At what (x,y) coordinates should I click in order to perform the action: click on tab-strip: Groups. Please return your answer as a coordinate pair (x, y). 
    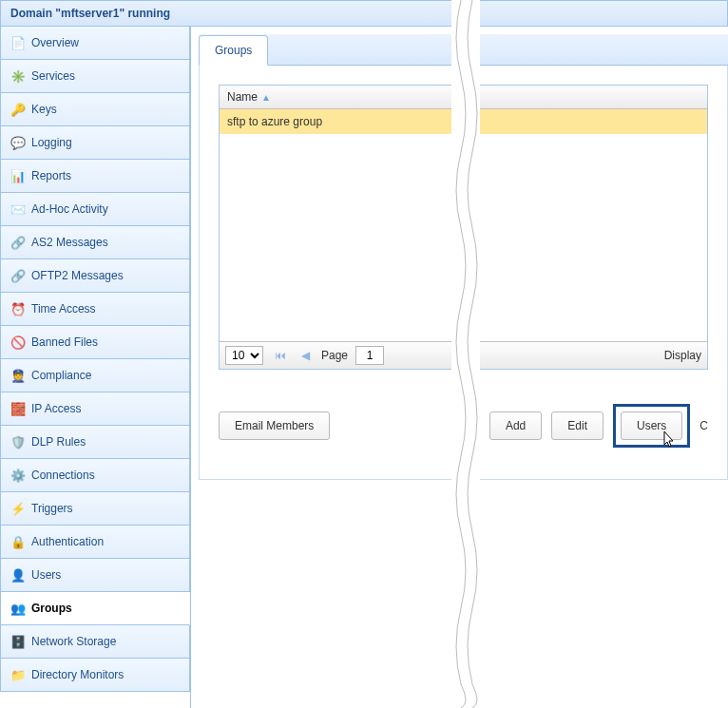
    Looking at the image, I should click on (464, 49).